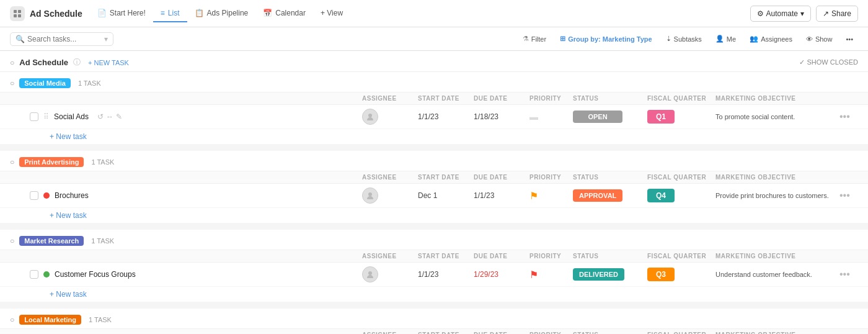 Image resolution: width=868 pixels, height=334 pixels. I want to click on more-options-button: •••, so click(849, 39).